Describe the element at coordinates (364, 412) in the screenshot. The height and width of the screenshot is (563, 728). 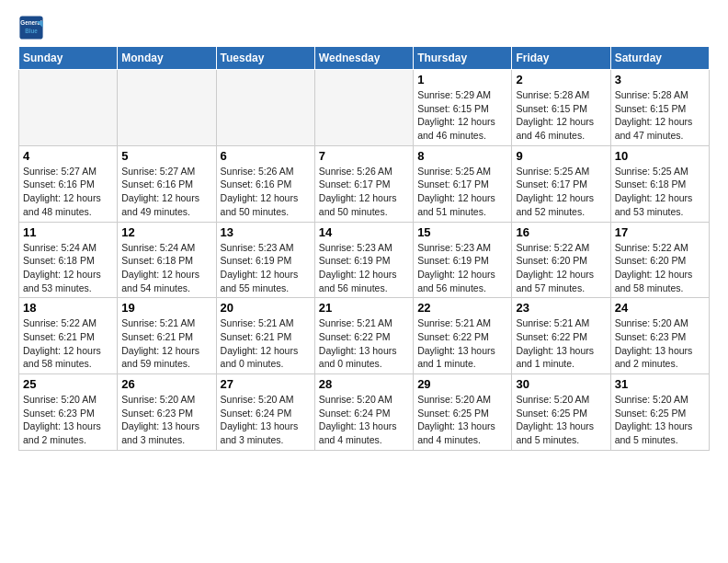
I see `calendar-cell: 28Sunrise: 5:20 AM Sunset: 6:24 PM Dayli…` at that location.